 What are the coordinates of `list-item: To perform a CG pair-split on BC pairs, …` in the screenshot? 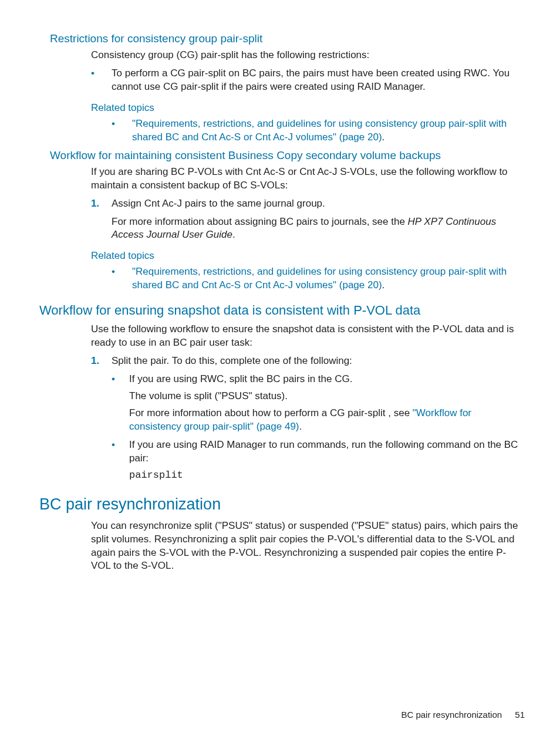 It's located at (318, 80).